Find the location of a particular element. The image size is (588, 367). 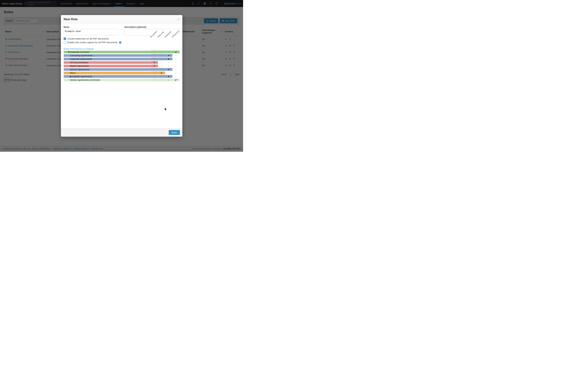

anti-screen-checkbox-row: Enable anti-screen capture for all PDF d… is located at coordinates (121, 42).